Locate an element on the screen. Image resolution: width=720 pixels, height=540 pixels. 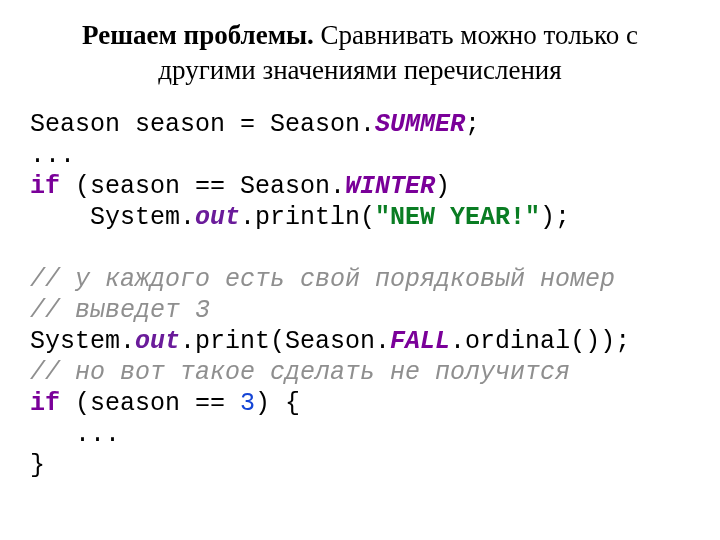
code-text: ) { is located at coordinates (278, 404).